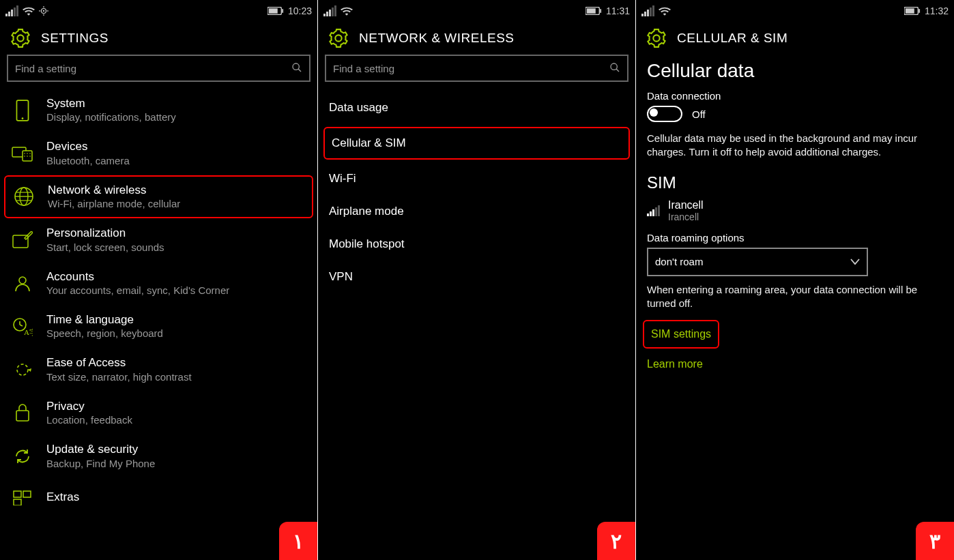 Image resolution: width=954 pixels, height=560 pixels. Describe the element at coordinates (300, 11) in the screenshot. I see `status-time: 10:23` at that location.